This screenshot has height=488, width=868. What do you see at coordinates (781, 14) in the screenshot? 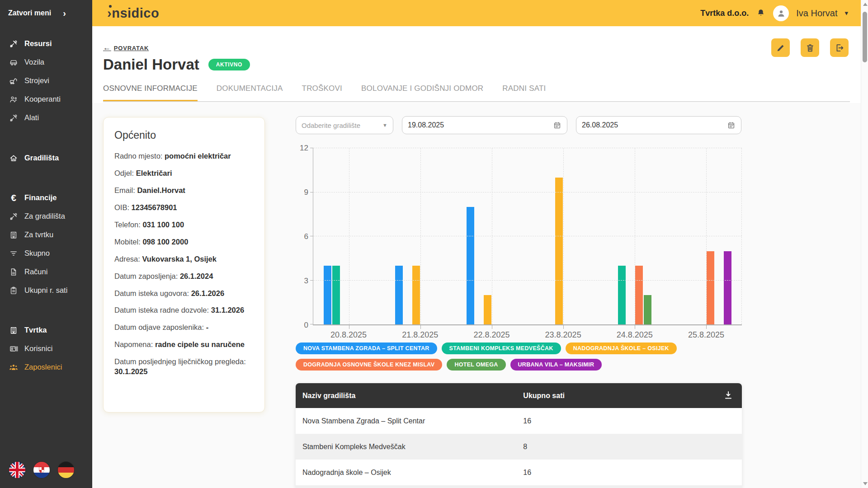
I see `user-avatar-icon` at bounding box center [781, 14].